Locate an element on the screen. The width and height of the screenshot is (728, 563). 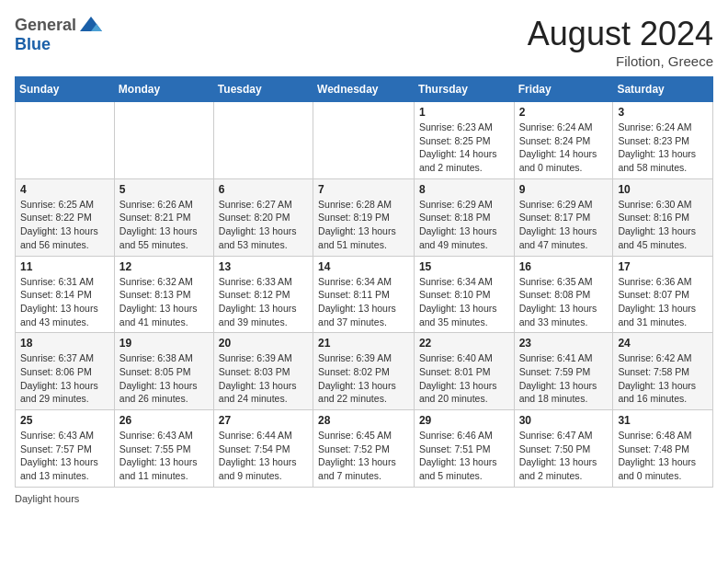
day-info: Sunrise: 6:43 AM Sunset: 7:57 PM Dayligh… is located at coordinates (64, 456).